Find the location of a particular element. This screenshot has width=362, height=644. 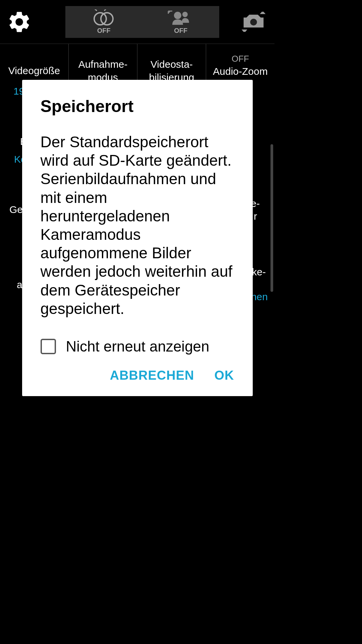

dialog-actions: ABBRECHEN OK is located at coordinates (137, 376).